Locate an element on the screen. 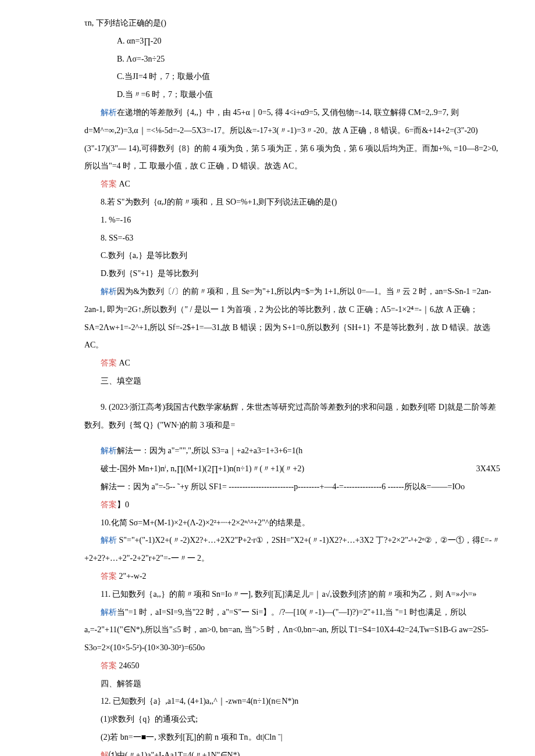  analysis-block: 解析在递增的等差散列｛4,,｝中，由 45+α｜0=5, 得 4<i+α9=5,… is located at coordinates (292, 139).